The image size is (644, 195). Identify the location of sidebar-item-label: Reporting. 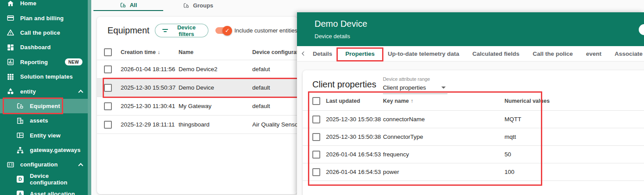
(34, 62).